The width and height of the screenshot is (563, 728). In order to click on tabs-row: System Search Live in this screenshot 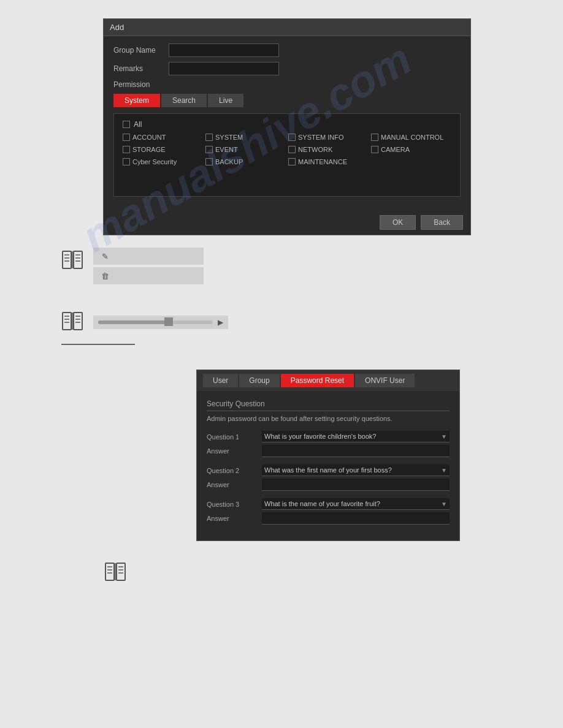, I will do `click(287, 100)`.